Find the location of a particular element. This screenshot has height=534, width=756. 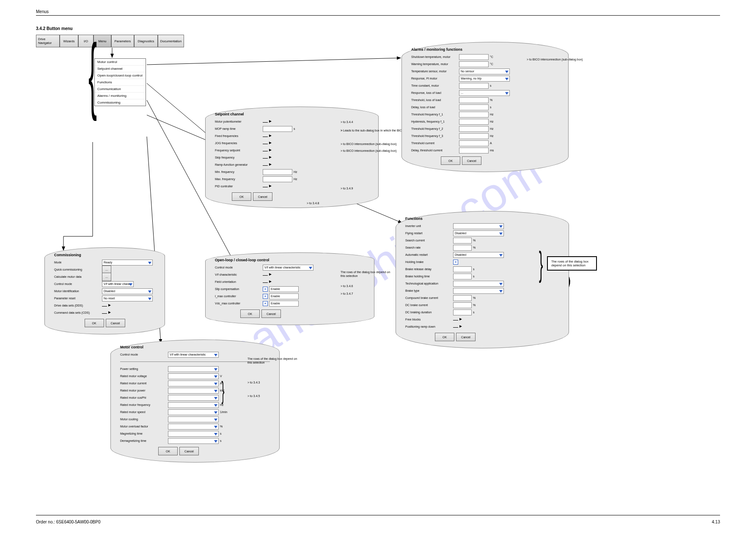

menu-item: Motor control is located at coordinates (120, 62).